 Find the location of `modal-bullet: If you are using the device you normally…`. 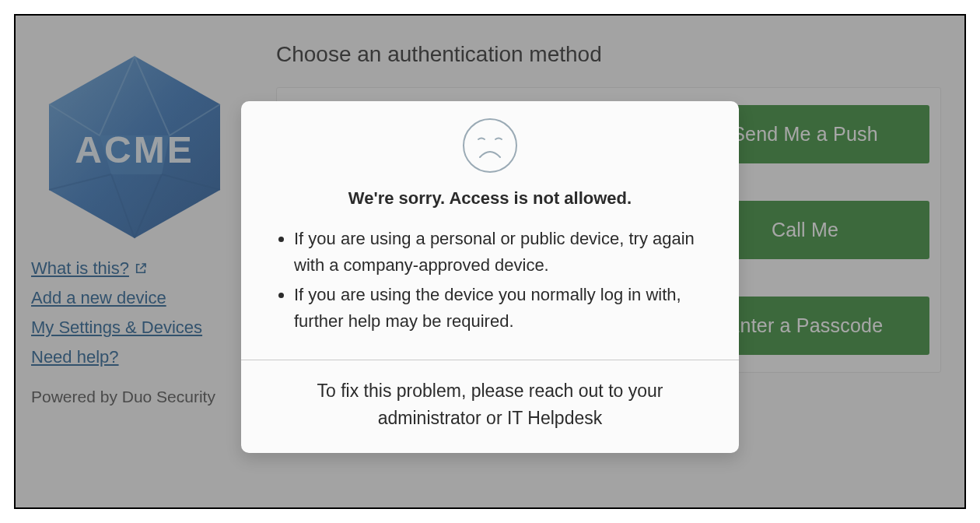

modal-bullet: If you are using the device you normally… is located at coordinates (502, 308).